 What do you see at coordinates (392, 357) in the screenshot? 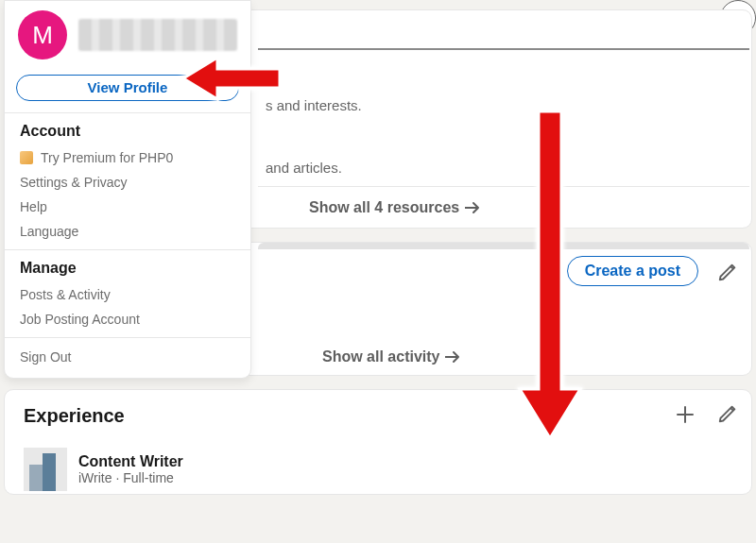
I see `show-all-activity-link: Show all activity` at bounding box center [392, 357].